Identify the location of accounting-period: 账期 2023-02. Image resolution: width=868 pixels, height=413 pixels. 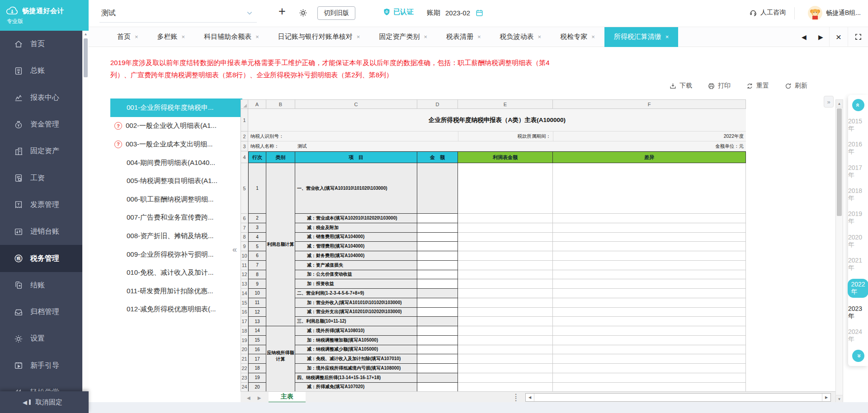
(455, 13).